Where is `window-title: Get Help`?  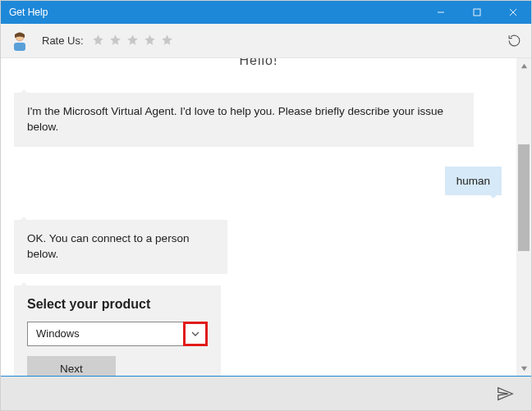 window-title: Get Help is located at coordinates (216, 12).